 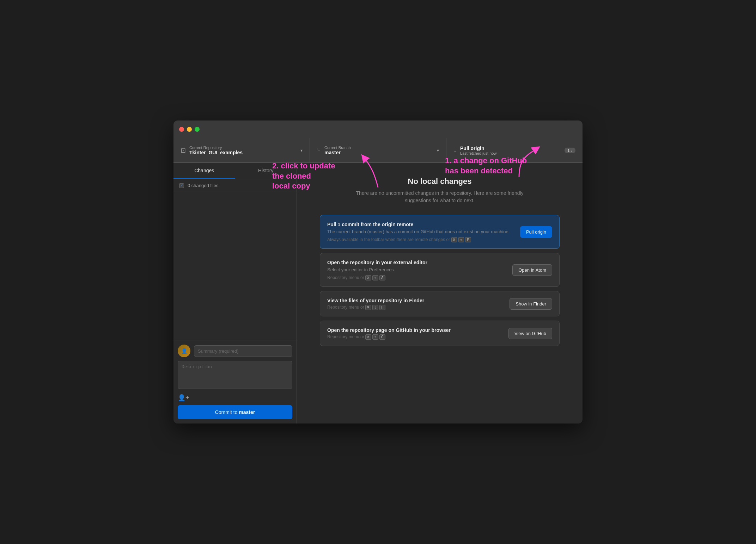 I want to click on sidebar-file-list, so click(x=235, y=266).